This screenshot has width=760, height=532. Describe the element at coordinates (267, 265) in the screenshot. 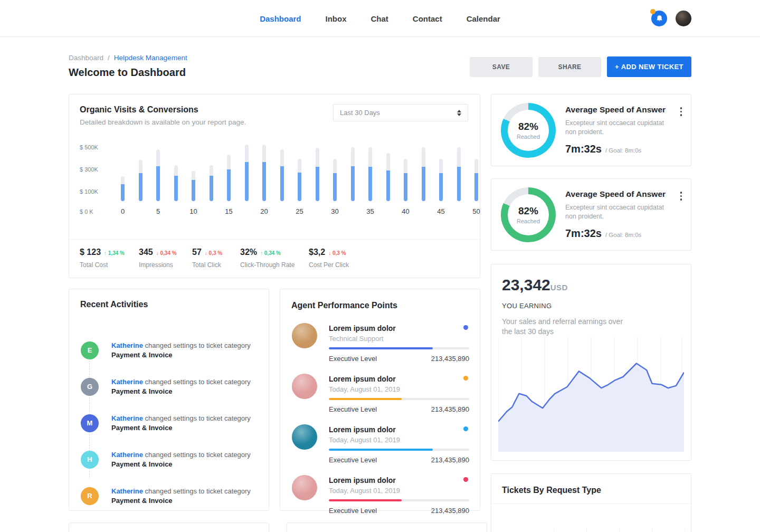

I see `stat-label: Click-Through Rate` at that location.